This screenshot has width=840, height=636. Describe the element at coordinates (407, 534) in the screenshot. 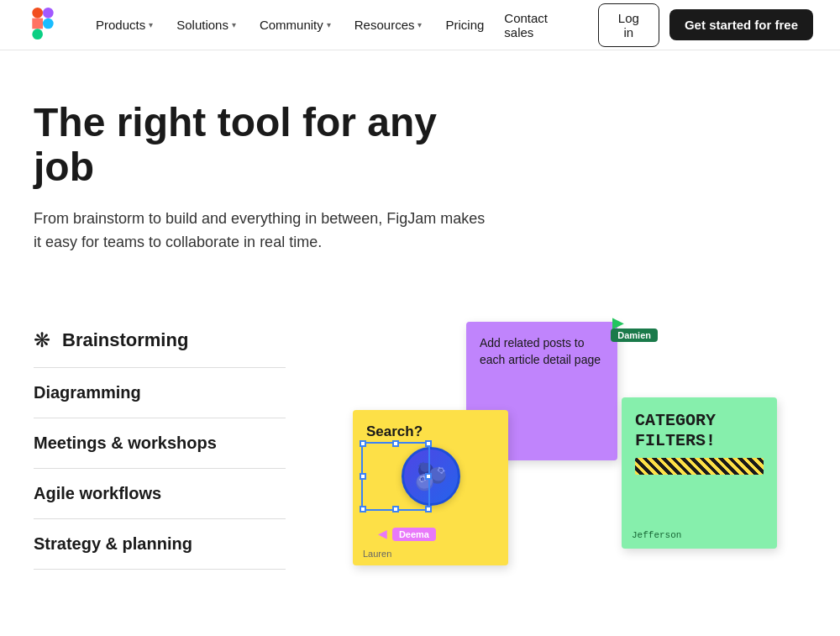

I see `cursor-deema: ◀ Deema` at that location.